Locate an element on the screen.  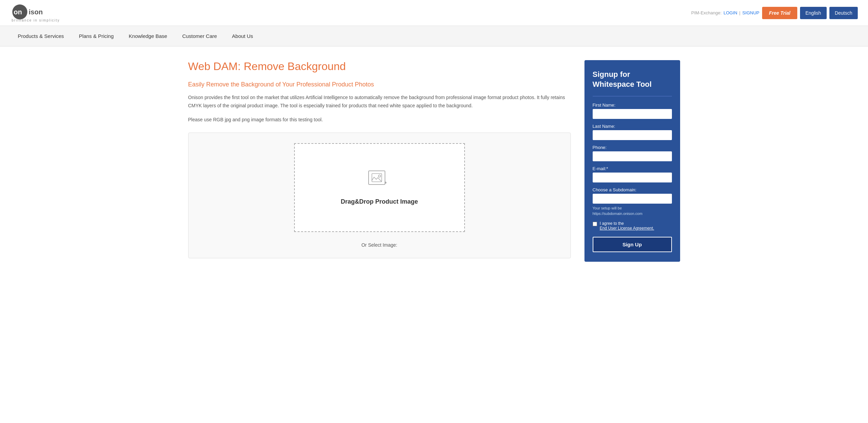
phone-label: Phone: is located at coordinates (632, 148).